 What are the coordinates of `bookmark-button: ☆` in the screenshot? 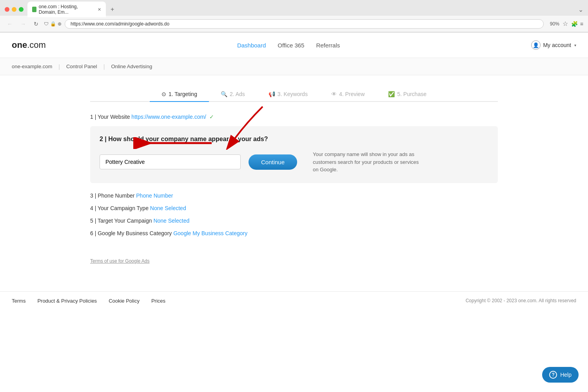 It's located at (565, 24).